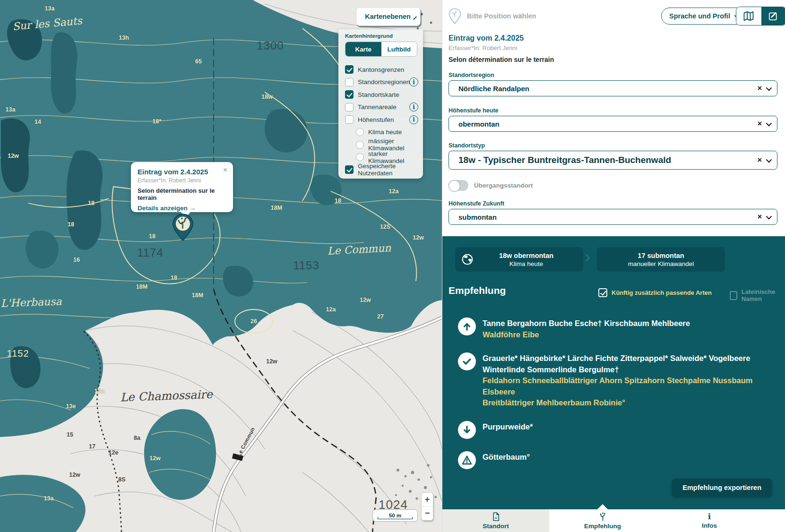  What do you see at coordinates (614, 400) in the screenshot?
I see `species-list: Tanne Bergahorn Buche Esche† Kirschbaum …` at bounding box center [614, 400].